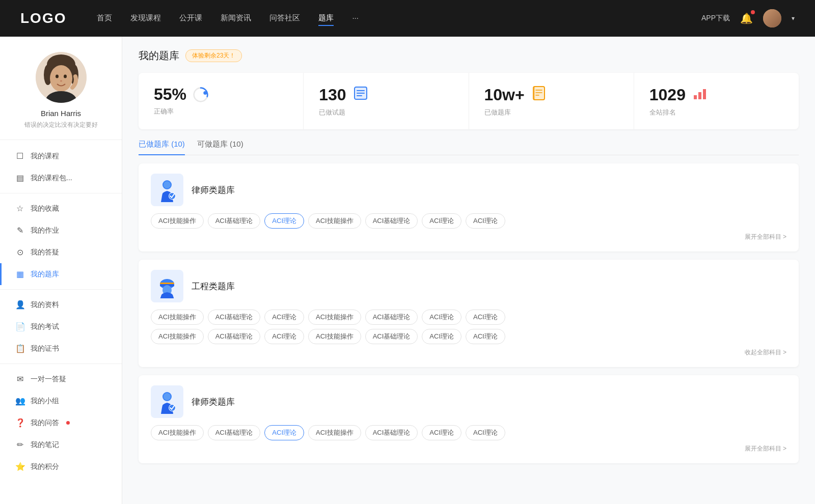  I want to click on expand-link-1: 展开全部科目 >, so click(469, 237).